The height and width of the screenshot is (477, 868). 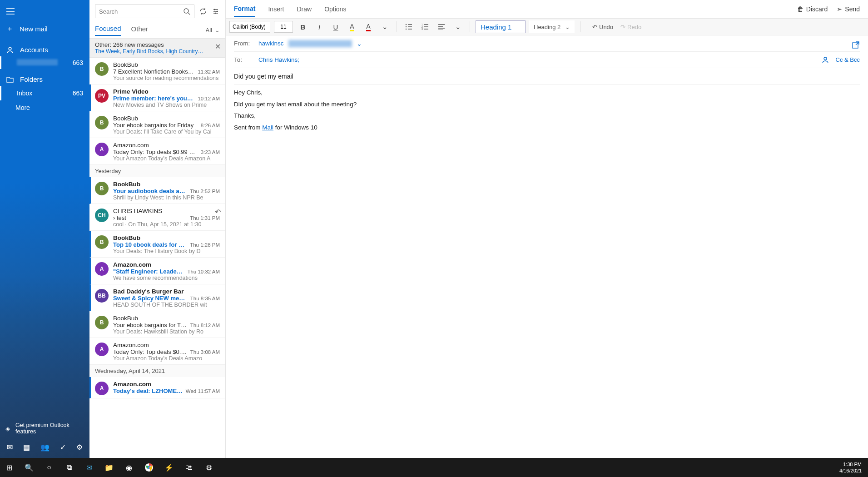 What do you see at coordinates (79, 447) in the screenshot?
I see `settings-icon: ⚙` at bounding box center [79, 447].